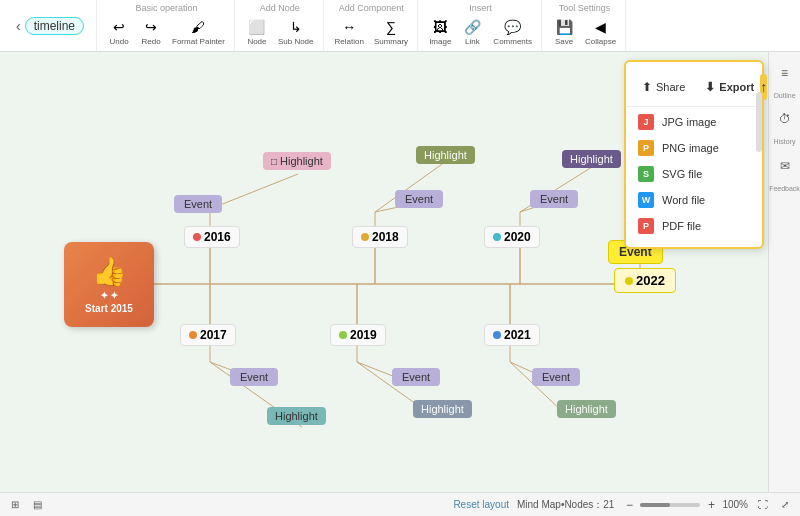  Describe the element at coordinates (364, 335) in the screenshot. I see `year-label-2019: 2019` at that location.